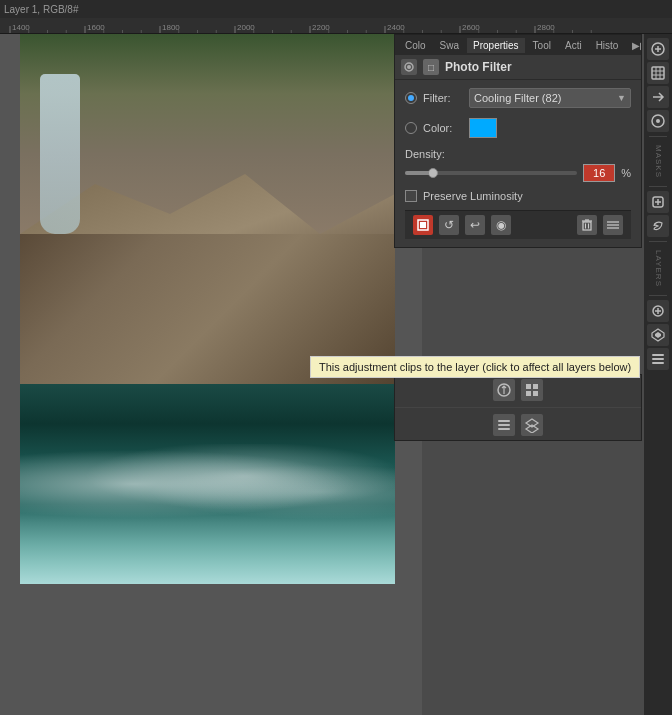  Describe the element at coordinates (475, 225) in the screenshot. I see `reset-button: ↩` at that location.